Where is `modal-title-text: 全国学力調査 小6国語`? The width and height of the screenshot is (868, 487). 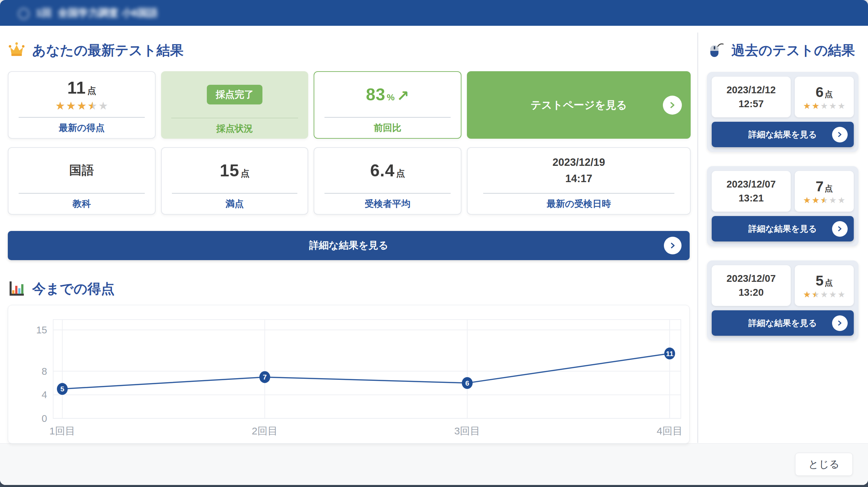 modal-title-text: 全国学力調査 小6国語 is located at coordinates (108, 13).